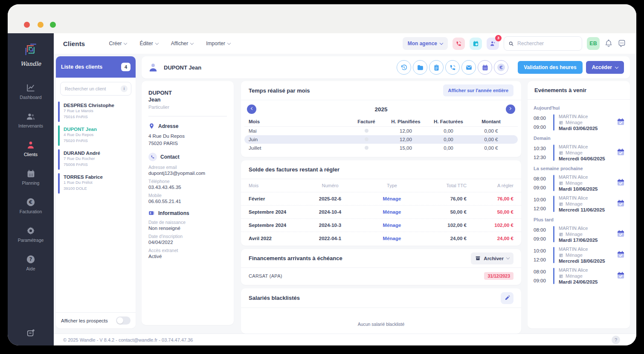 The height and width of the screenshot is (354, 644). I want to click on client-search-input, so click(91, 89).